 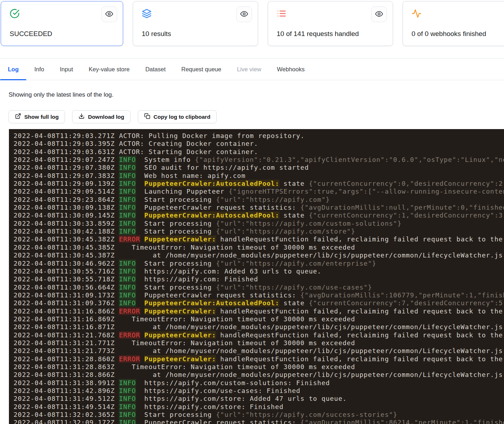 What do you see at coordinates (259, 184) in the screenshot?
I see `log-line: 2022-04-08T11:29:09.139Z INFO PuppeteerC…` at bounding box center [259, 184].